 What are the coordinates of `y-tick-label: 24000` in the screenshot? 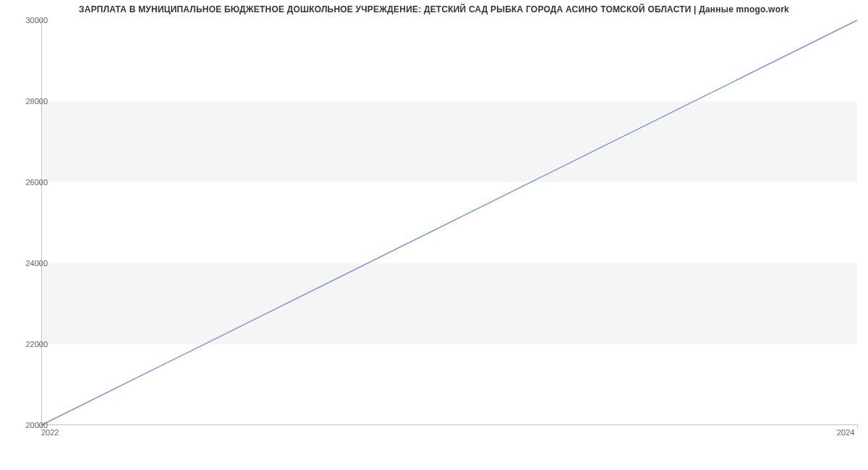 It's located at (30, 263).